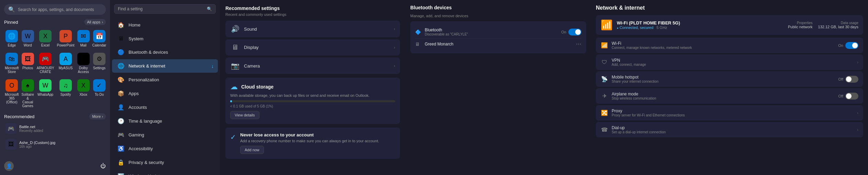  What do you see at coordinates (83, 94) in the screenshot?
I see `app-label: Xbox` at bounding box center [83, 94].